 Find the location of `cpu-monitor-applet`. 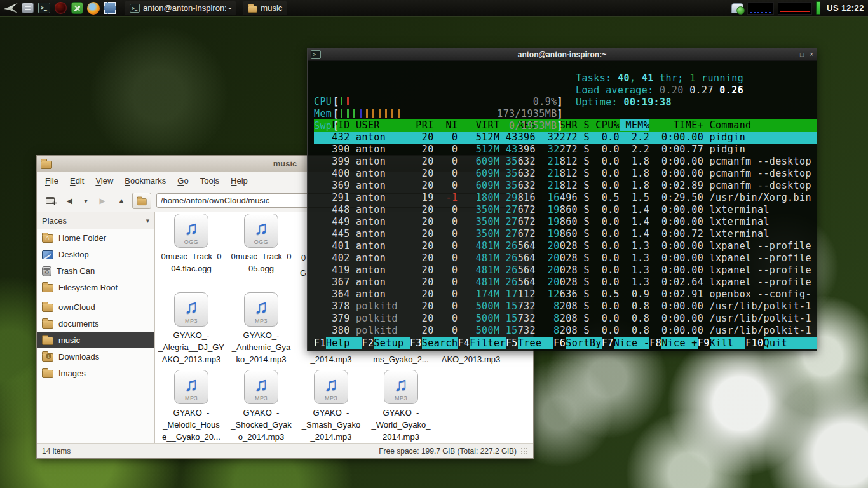

cpu-monitor-applet is located at coordinates (795, 8).